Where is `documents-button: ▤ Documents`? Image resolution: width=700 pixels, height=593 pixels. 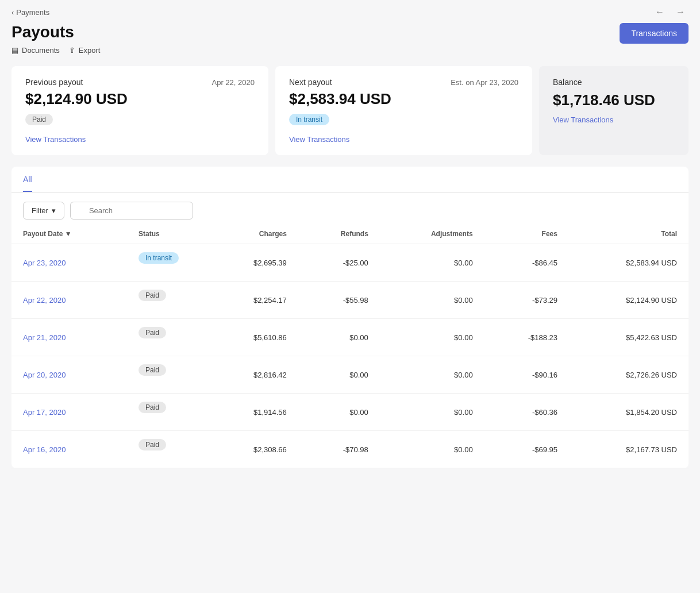
documents-button: ▤ Documents is located at coordinates (36, 51).